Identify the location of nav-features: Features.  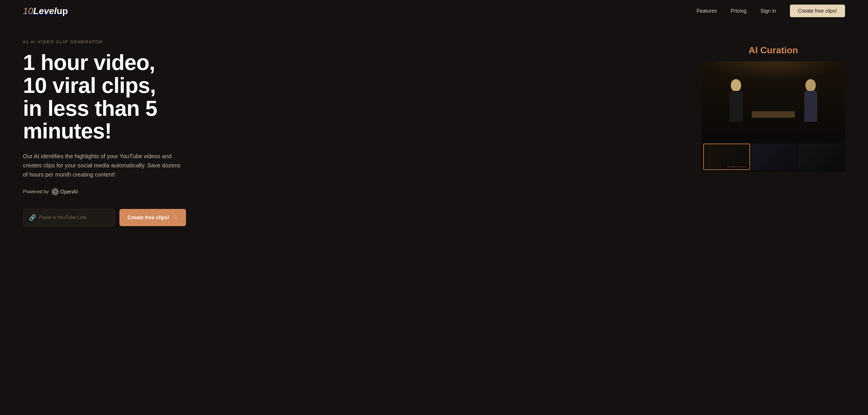
(707, 11).